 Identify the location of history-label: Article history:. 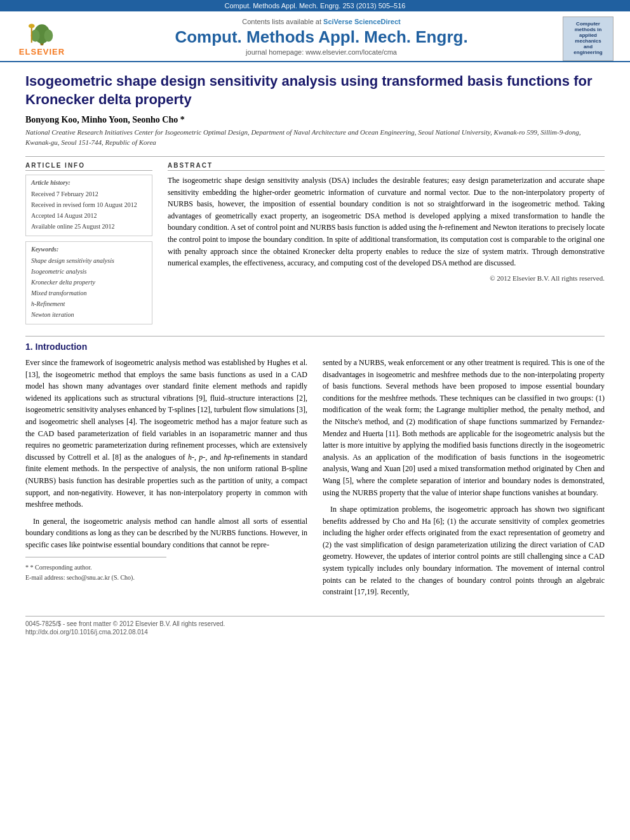
(89, 183).